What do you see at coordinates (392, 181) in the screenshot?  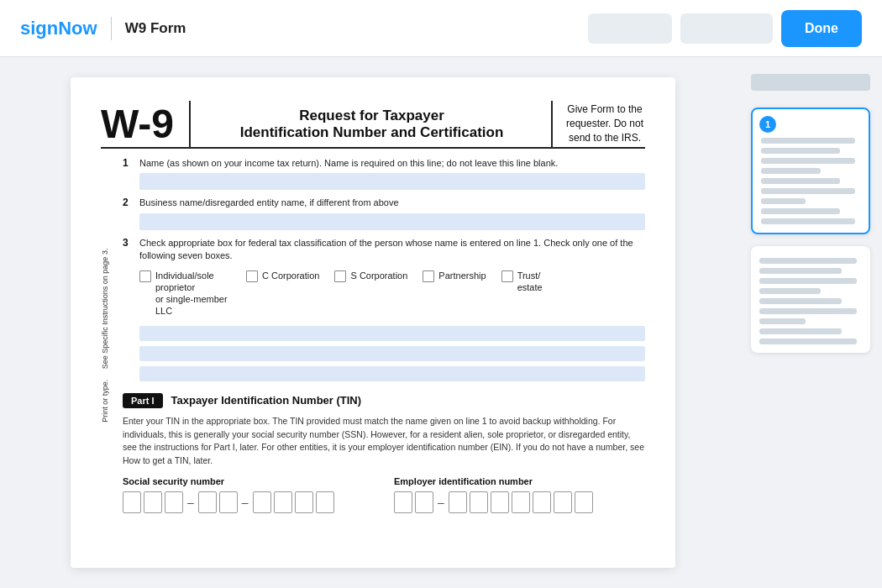 I see `field1-input` at bounding box center [392, 181].